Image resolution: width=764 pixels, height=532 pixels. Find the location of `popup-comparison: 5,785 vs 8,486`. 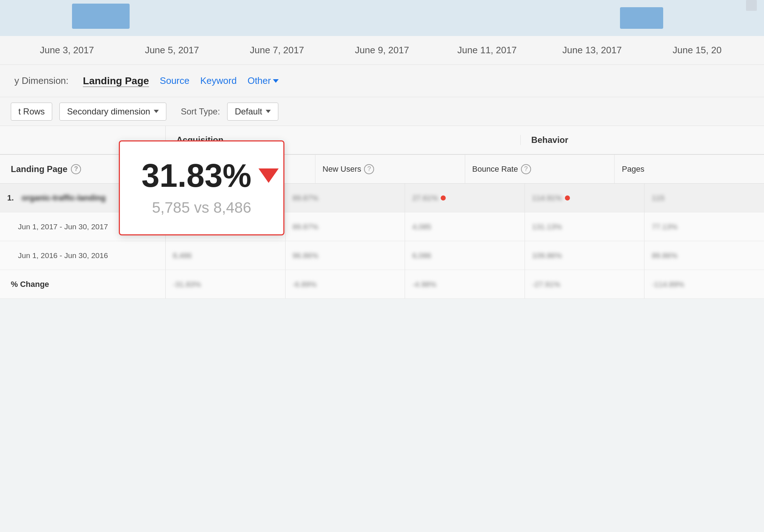

popup-comparison: 5,785 vs 8,486 is located at coordinates (202, 208).